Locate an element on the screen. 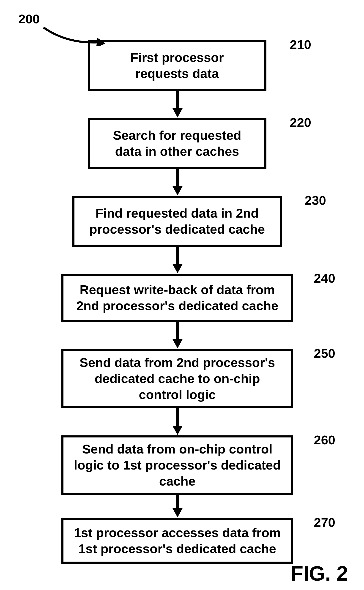  flow-step-text: Send data from 2nd processor'sdedicated … is located at coordinates (177, 379).